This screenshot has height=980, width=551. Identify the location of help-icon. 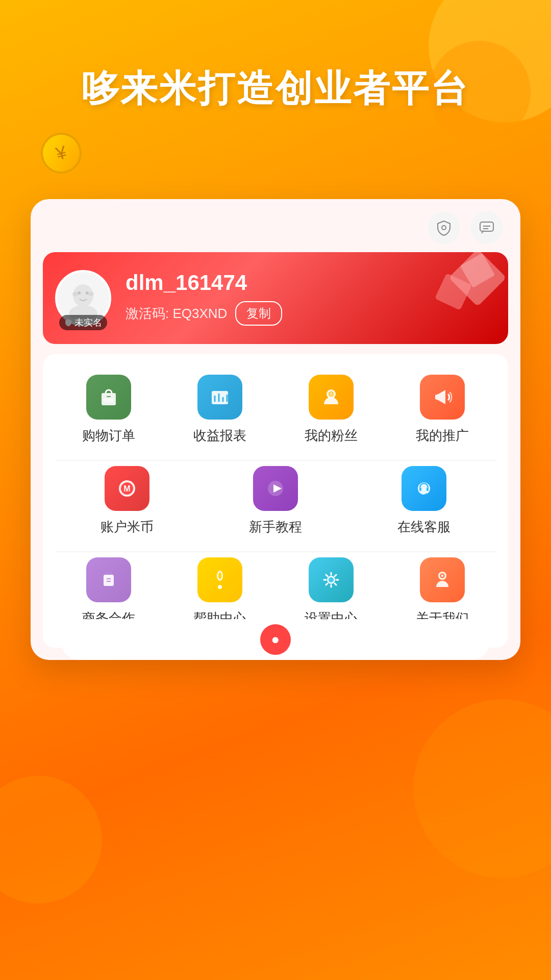
(220, 580).